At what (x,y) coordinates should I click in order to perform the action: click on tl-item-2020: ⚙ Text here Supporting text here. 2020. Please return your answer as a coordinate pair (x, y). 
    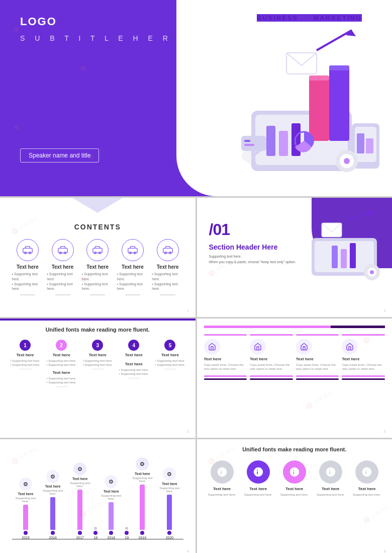
    Looking at the image, I should click on (169, 503).